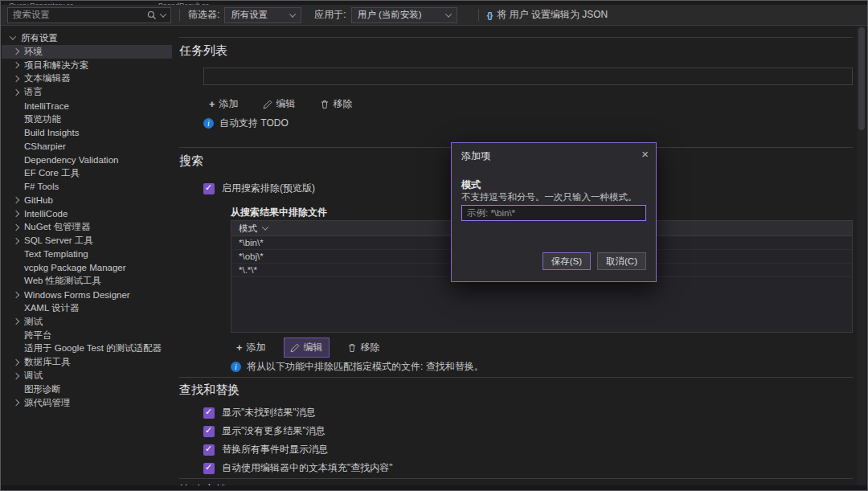  What do you see at coordinates (39, 336) in the screenshot?
I see `tree-item-label: 跨平台` at bounding box center [39, 336].